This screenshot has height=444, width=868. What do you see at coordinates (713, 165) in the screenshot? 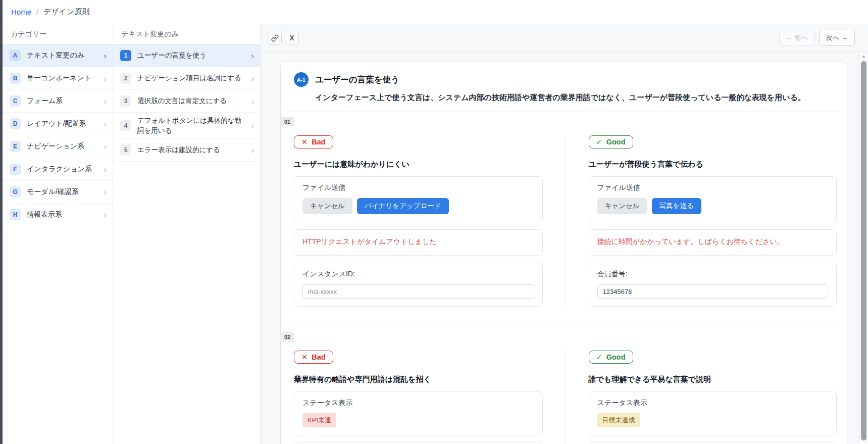
I see `good-heading: ユーザーが普段使う言葉で伝わる` at bounding box center [713, 165].